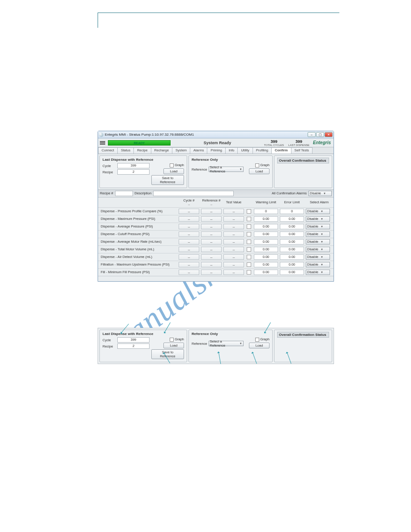 The width and height of the screenshot is (411, 532). Describe the element at coordinates (299, 143) in the screenshot. I see `last-dispense-stat: 399LAST DISPENSE` at that location.